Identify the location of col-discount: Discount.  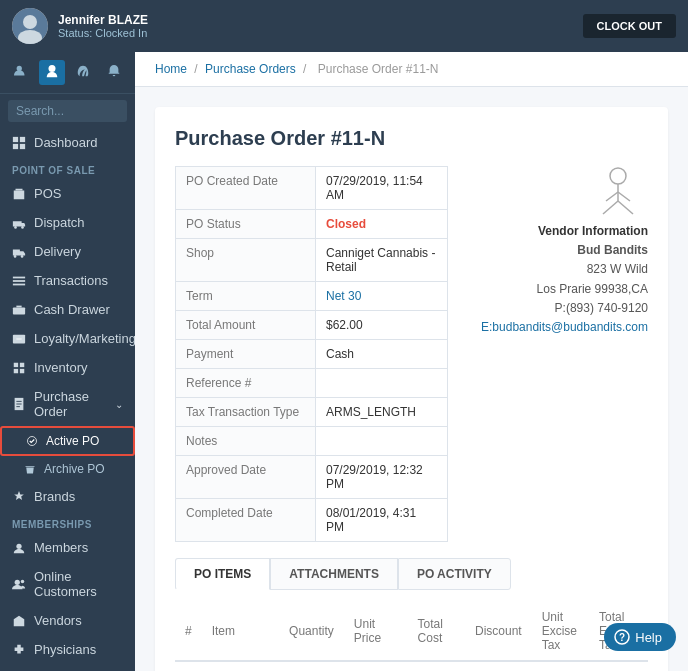
(498, 632).